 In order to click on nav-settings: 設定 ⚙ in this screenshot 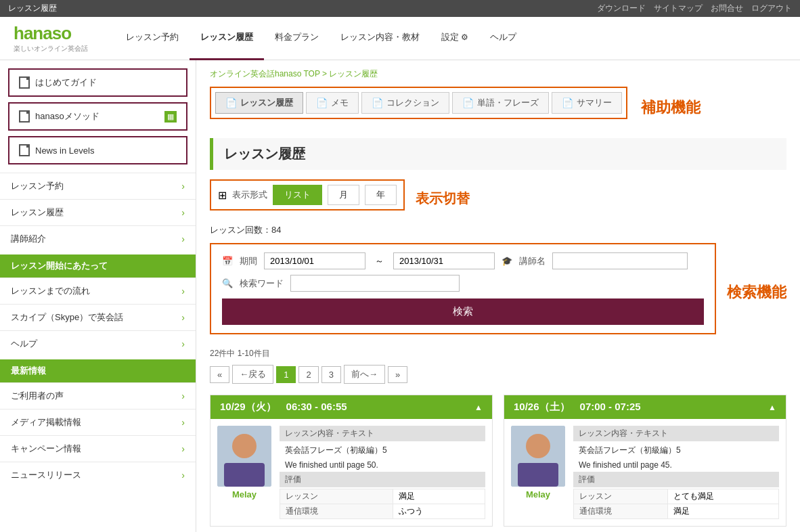, I will do `click(455, 39)`.